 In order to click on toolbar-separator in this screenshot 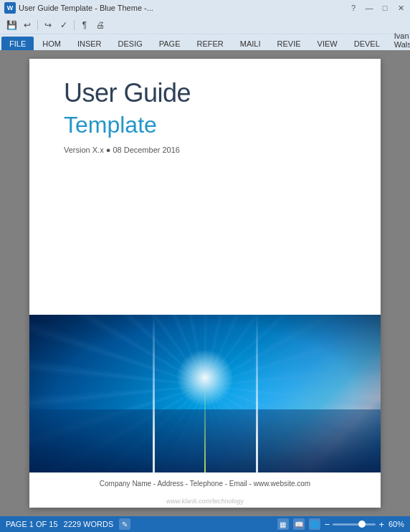, I will do `click(37, 25)`.